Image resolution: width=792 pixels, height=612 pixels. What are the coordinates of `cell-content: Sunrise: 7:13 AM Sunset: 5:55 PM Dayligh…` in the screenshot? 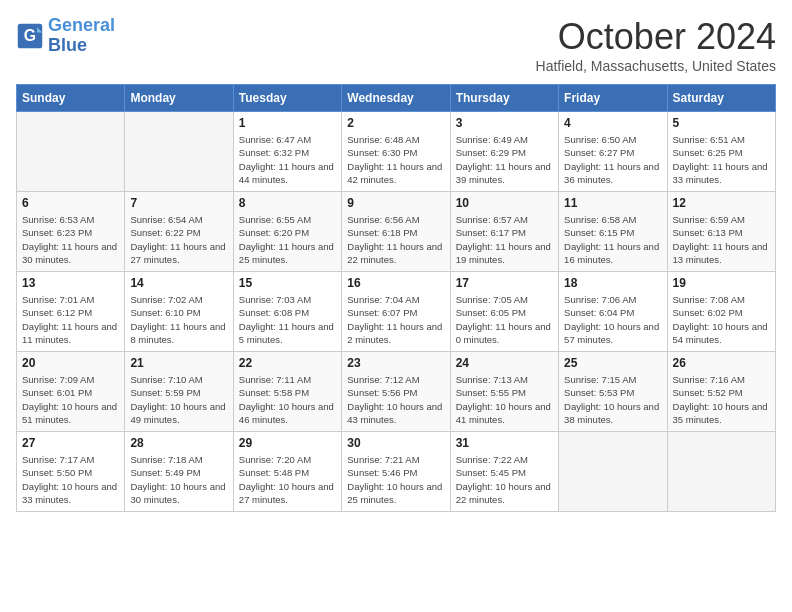 It's located at (504, 400).